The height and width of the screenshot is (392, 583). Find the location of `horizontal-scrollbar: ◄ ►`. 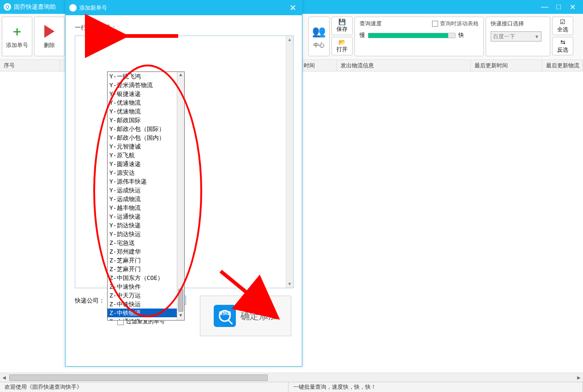

horizontal-scrollbar: ◄ ► is located at coordinates (292, 377).